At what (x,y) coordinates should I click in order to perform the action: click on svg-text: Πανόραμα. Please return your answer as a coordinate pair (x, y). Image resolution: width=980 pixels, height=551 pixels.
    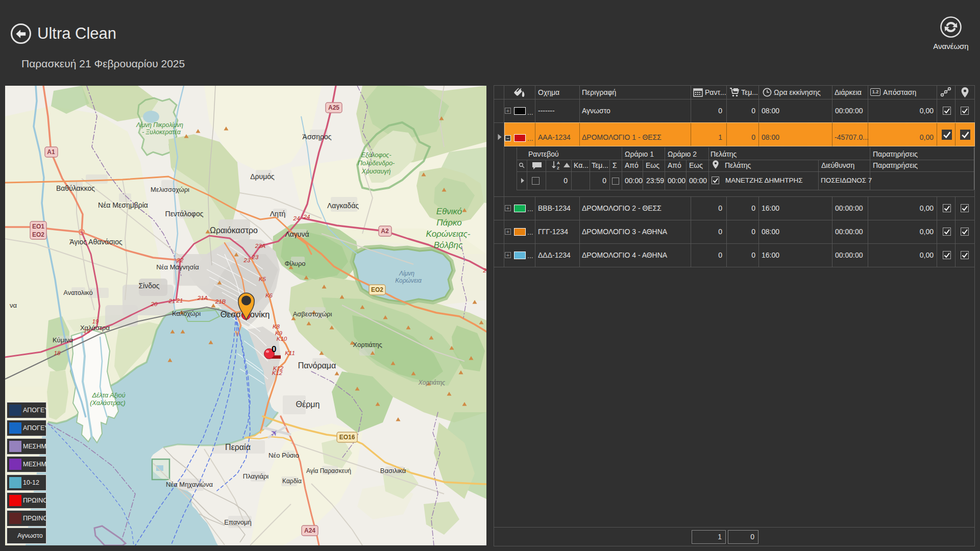
    Looking at the image, I should click on (317, 365).